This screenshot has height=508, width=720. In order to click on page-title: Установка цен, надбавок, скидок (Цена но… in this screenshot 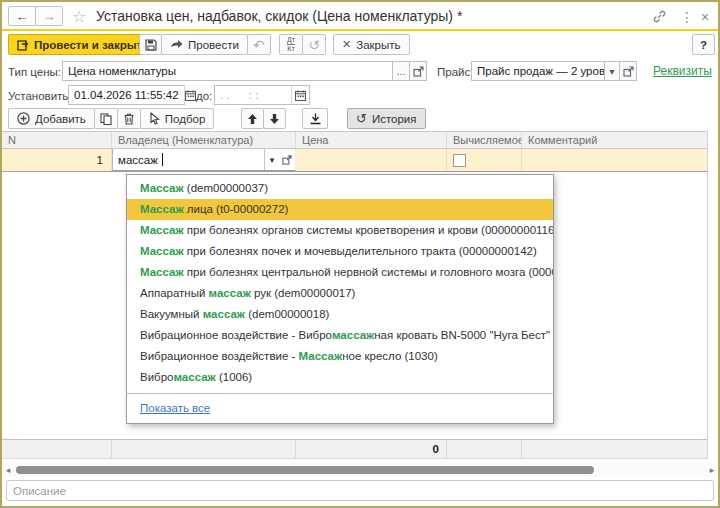, I will do `click(279, 16)`.